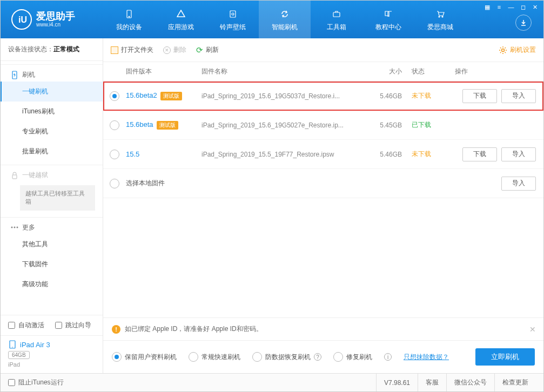 This screenshot has height=392, width=544. What do you see at coordinates (167, 125) in the screenshot?
I see `beta-badge: 测试版` at bounding box center [167, 125].